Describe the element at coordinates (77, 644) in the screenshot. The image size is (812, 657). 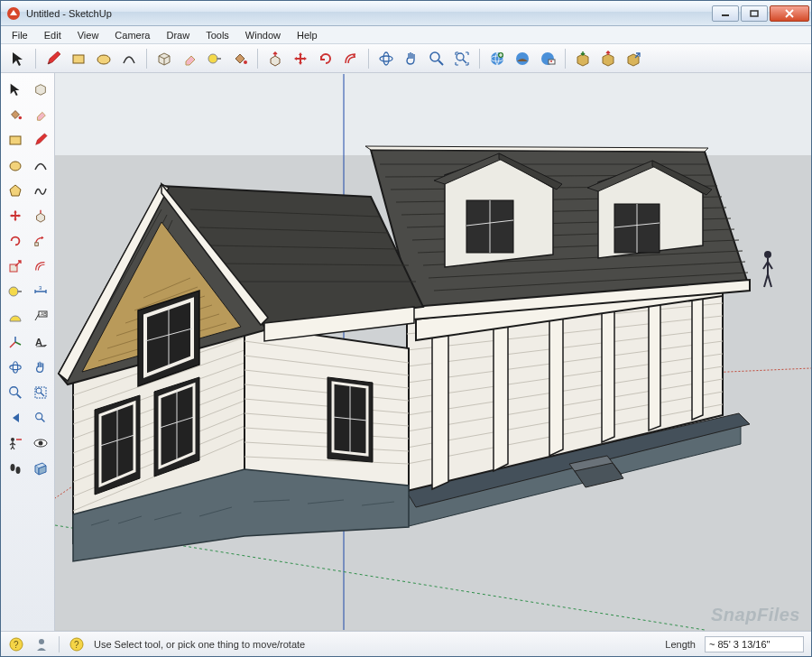
I see `status-help-icon: ?` at that location.